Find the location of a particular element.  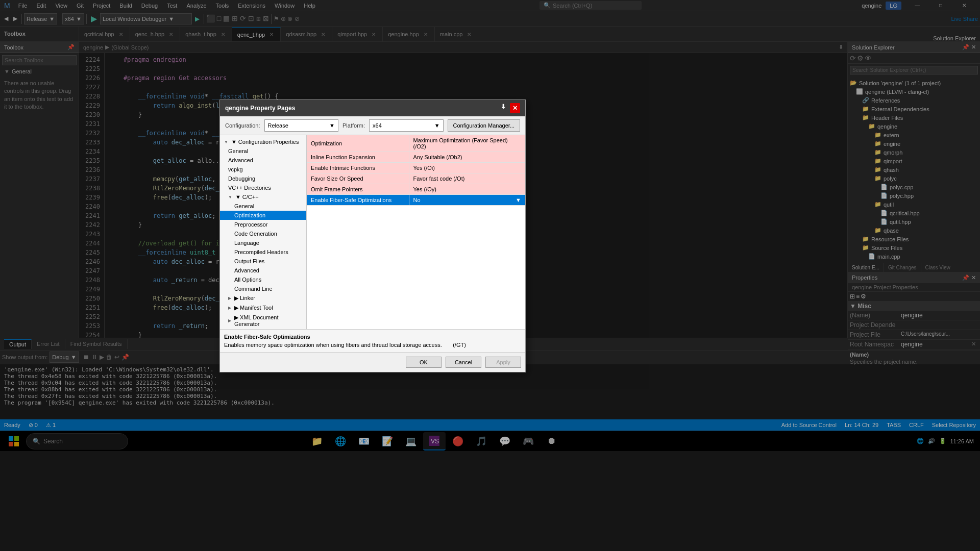

tree-linker: ▶ Linker is located at coordinates (263, 298).